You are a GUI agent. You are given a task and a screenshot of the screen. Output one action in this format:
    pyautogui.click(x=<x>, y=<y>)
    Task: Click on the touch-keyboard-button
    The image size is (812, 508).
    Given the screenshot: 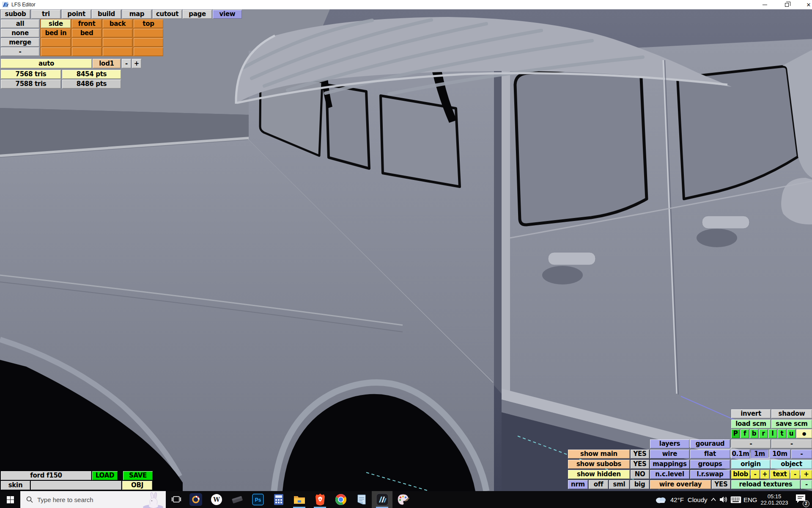 What is the action you would take?
    pyautogui.click(x=736, y=500)
    